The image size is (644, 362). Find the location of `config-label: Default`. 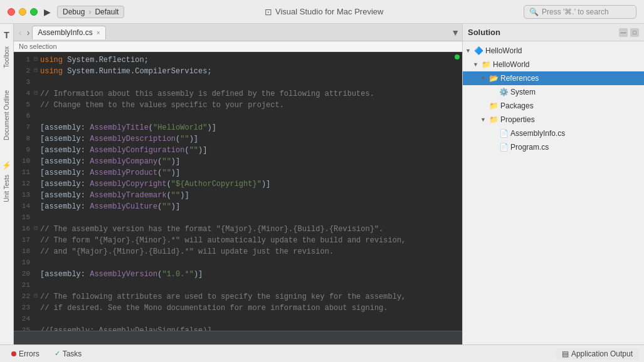

config-label: Default is located at coordinates (107, 12).